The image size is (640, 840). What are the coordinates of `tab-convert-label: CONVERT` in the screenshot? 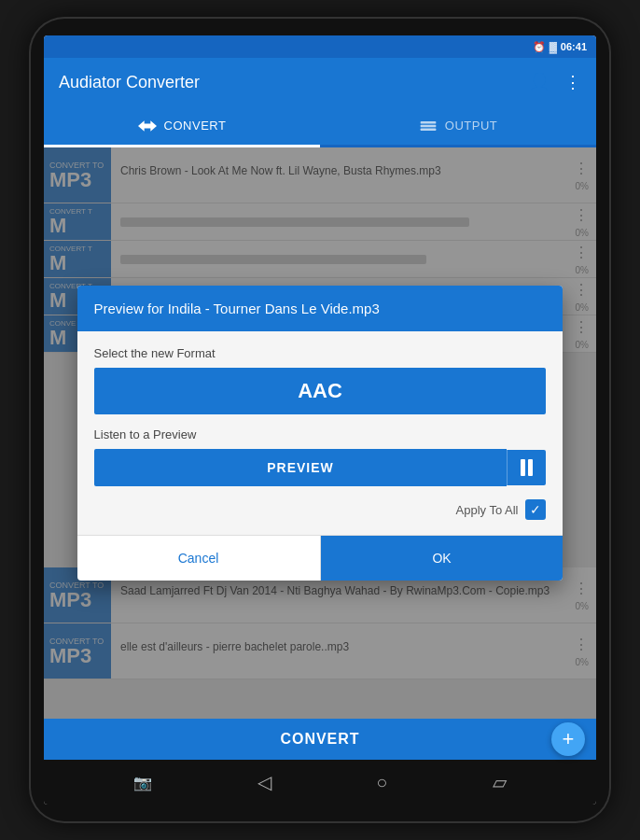 It's located at (196, 125).